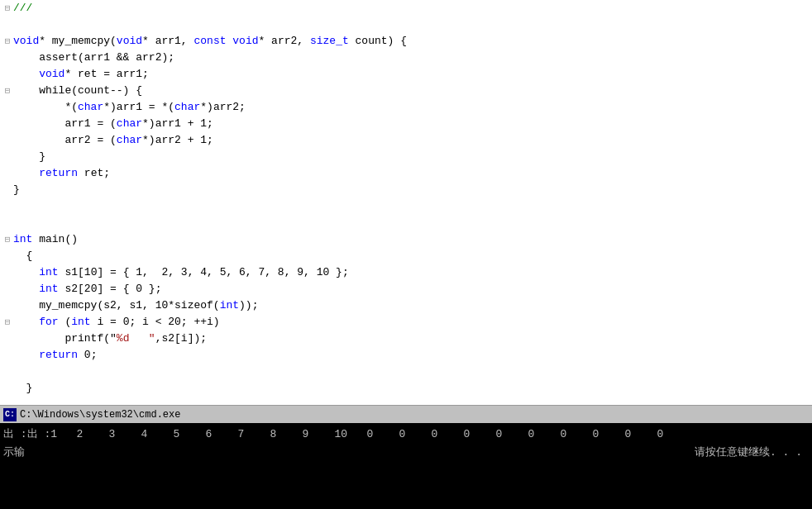 This screenshot has width=812, height=509. I want to click on code-line: return ret;, so click(406, 174).